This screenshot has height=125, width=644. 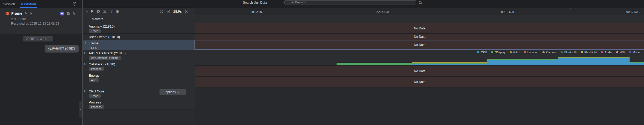 I want to click on track-title: User Events (21810), so click(x=104, y=37).